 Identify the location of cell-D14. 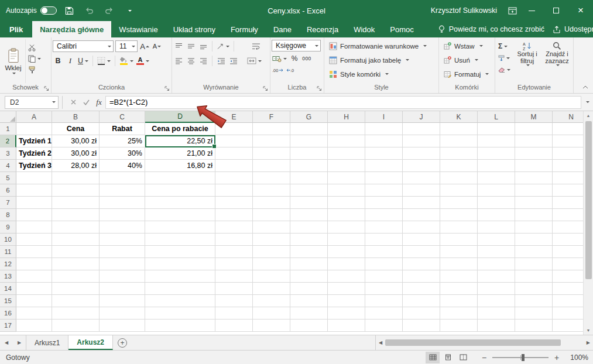
(180, 289).